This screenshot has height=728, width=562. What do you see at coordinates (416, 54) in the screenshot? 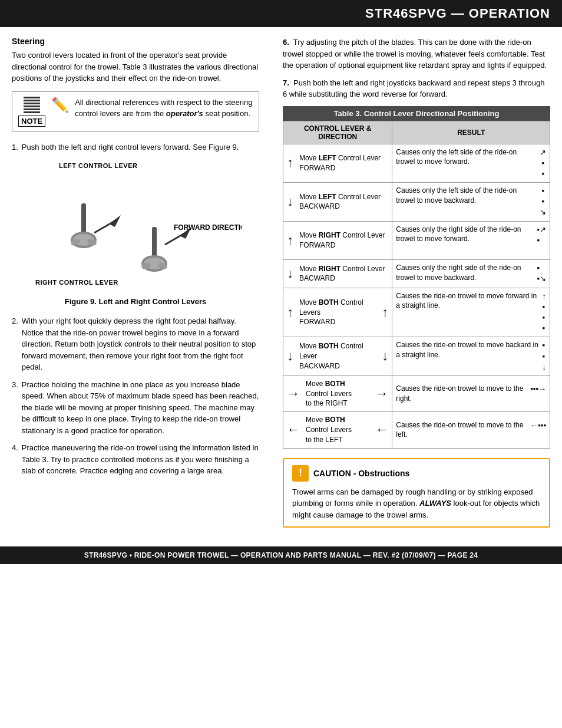
I see `step-6: 6. Try adjusting the pitch of the blades…` at bounding box center [416, 54].